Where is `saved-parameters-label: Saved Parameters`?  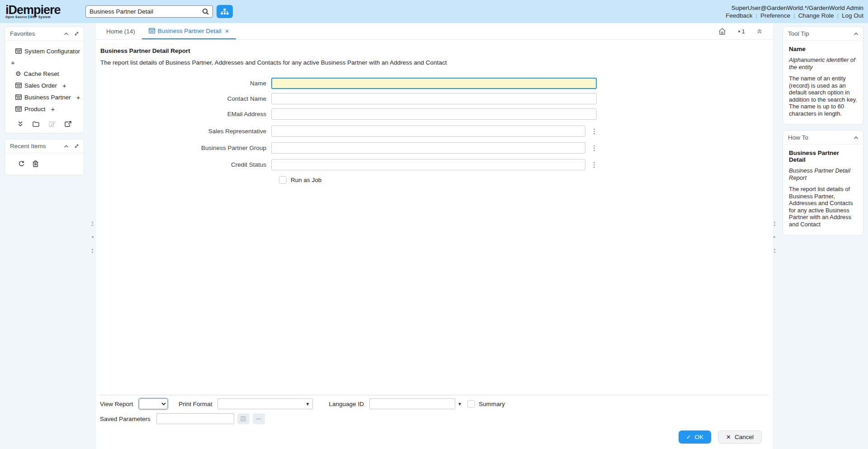
saved-parameters-label: Saved Parameters is located at coordinates (125, 419).